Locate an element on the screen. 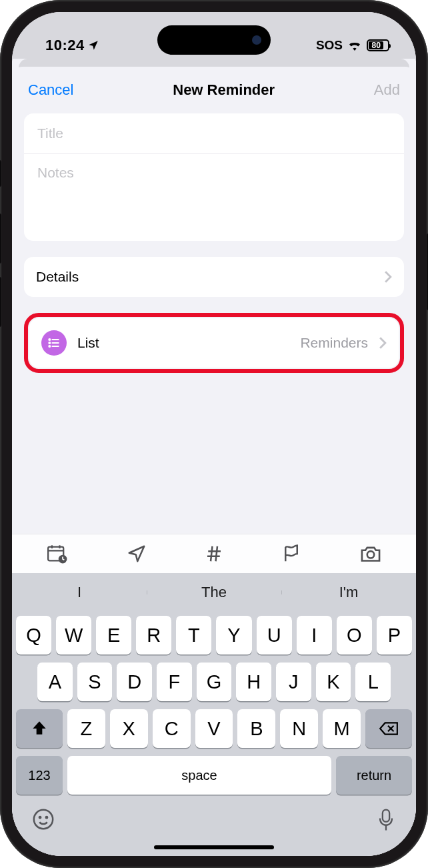 The image size is (428, 868). sos-indicator: SOS is located at coordinates (329, 45).